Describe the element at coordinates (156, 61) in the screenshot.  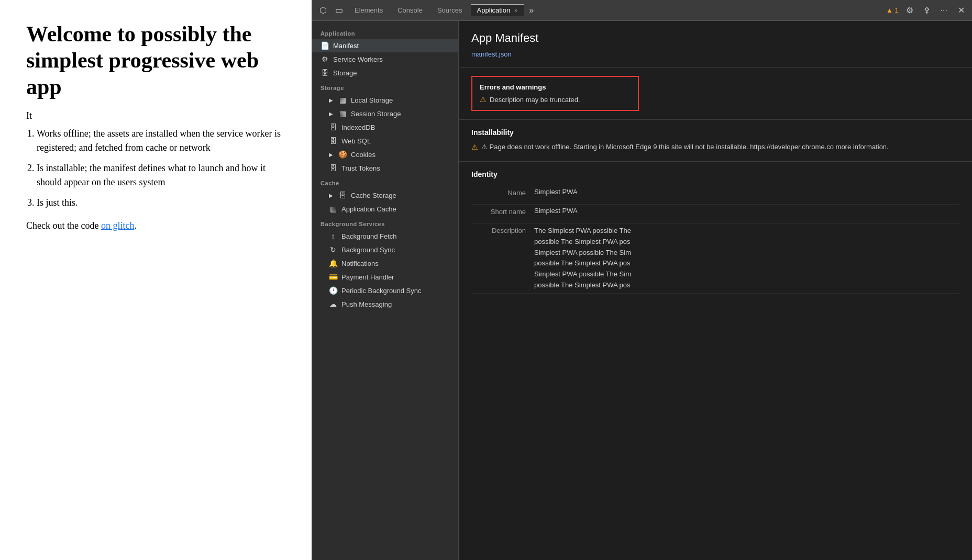
I see `page-heading: Welcome to possibly the simplest progres…` at that location.